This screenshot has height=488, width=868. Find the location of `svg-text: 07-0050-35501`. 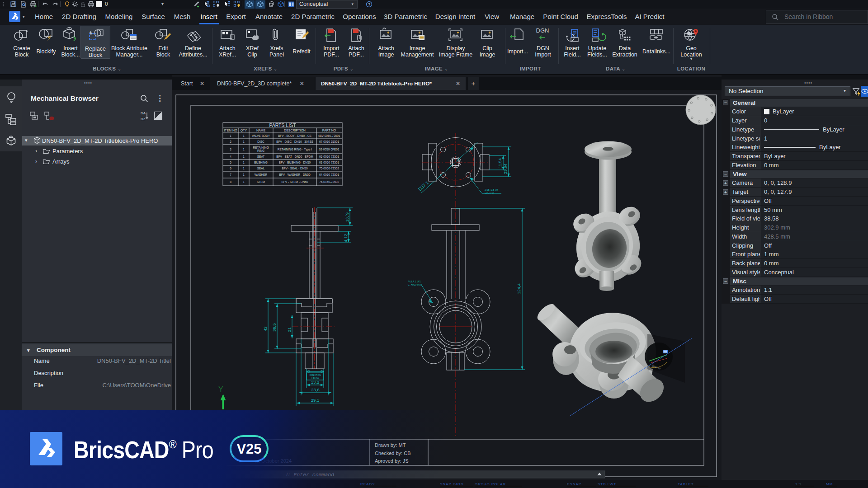

svg-text: 07-0050-35501 is located at coordinates (329, 142).